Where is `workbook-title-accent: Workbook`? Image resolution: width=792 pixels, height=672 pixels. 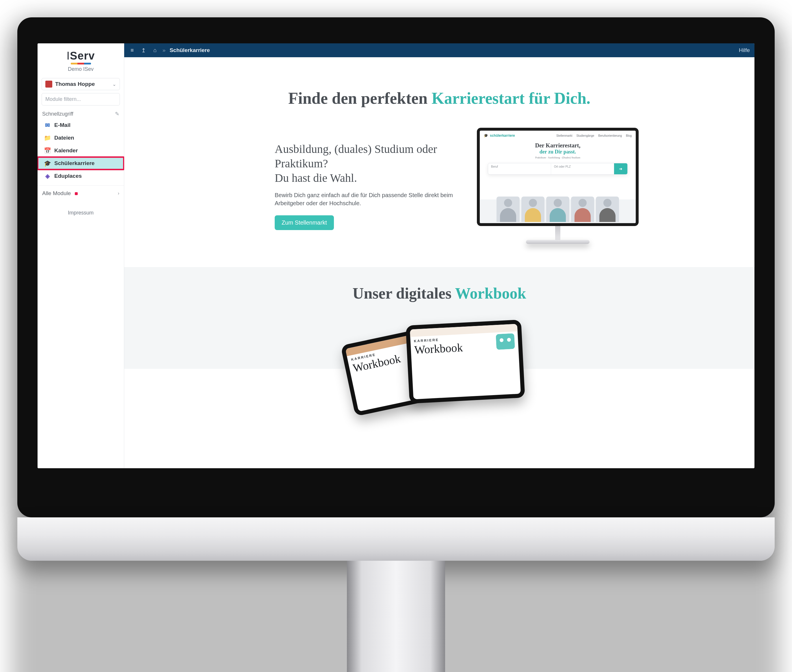 workbook-title-accent: Workbook is located at coordinates (490, 293).